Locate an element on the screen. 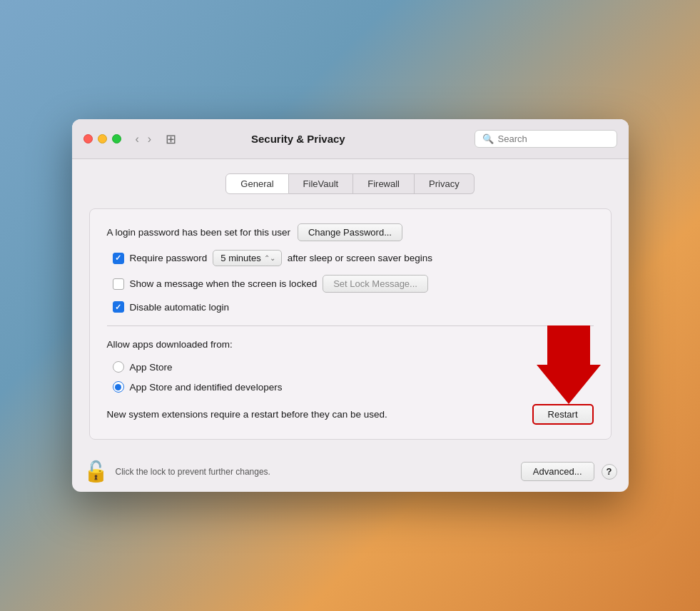 The width and height of the screenshot is (700, 611). restart-container: Restart is located at coordinates (563, 414).